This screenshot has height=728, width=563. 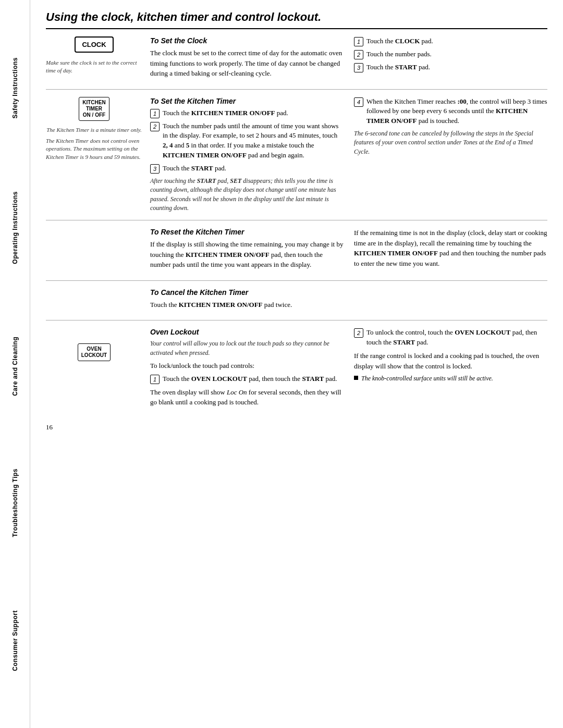 What do you see at coordinates (247, 397) in the screenshot?
I see `oven-lockout-body2: The oven display will show Loc On for se…` at bounding box center [247, 397].